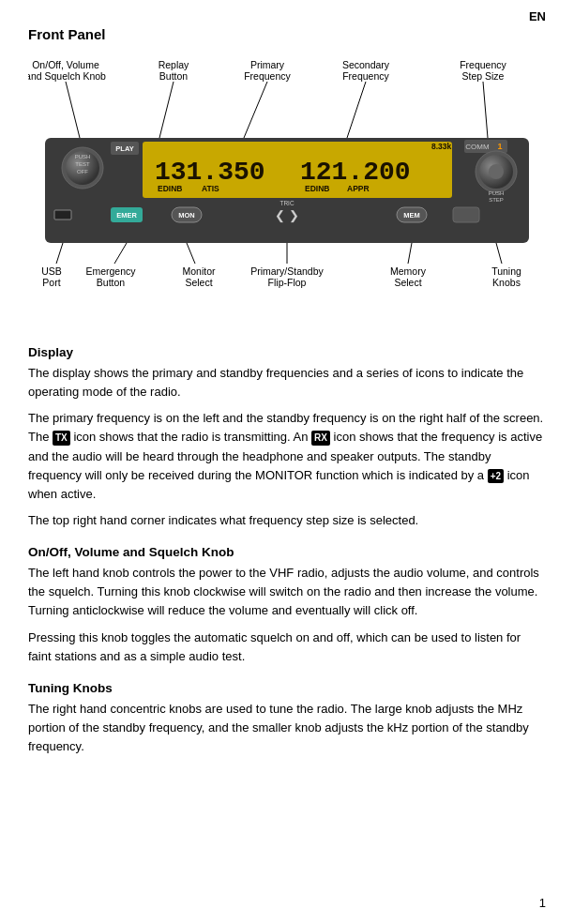  I want to click on svg-text: Step Size, so click(484, 76).